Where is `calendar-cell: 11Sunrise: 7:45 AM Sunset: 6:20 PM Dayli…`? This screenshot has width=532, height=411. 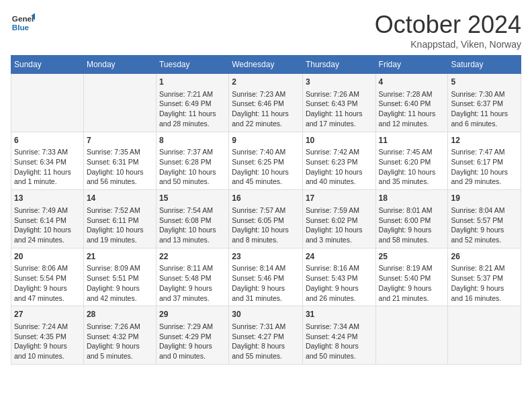 calendar-cell: 11Sunrise: 7:45 AM Sunset: 6:20 PM Dayli… is located at coordinates (412, 161).